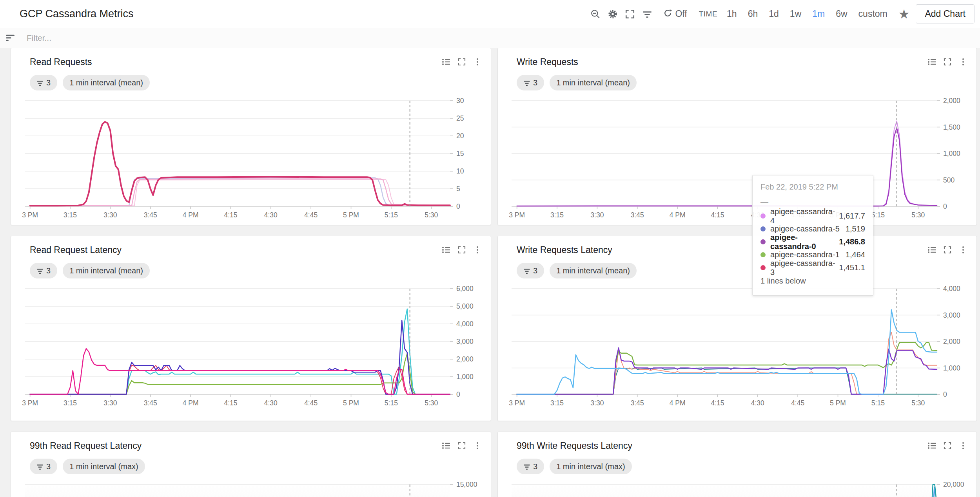 The width and height of the screenshot is (980, 497). What do you see at coordinates (873, 14) in the screenshot?
I see `range-custom: custom` at bounding box center [873, 14].